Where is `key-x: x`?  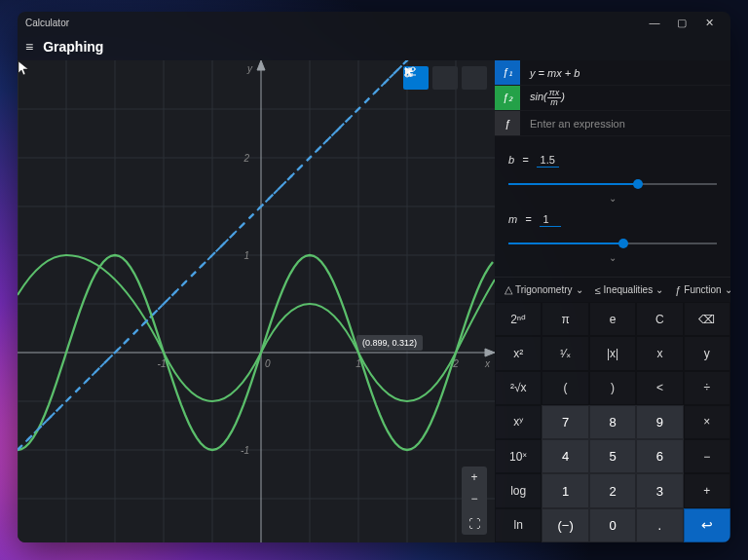
key-x: x is located at coordinates (659, 353).